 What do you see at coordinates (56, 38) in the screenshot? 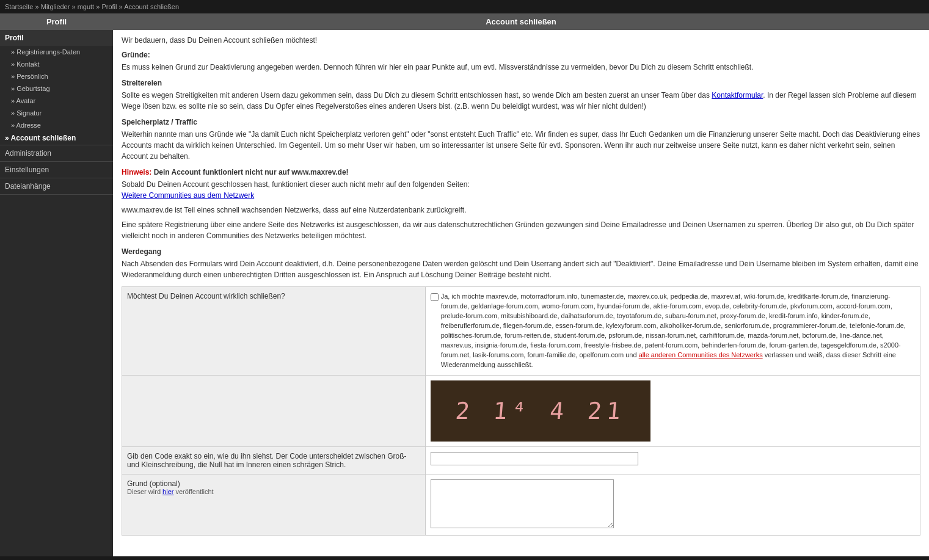
I see `sidebar-section-profil-title: Profil` at bounding box center [56, 38].